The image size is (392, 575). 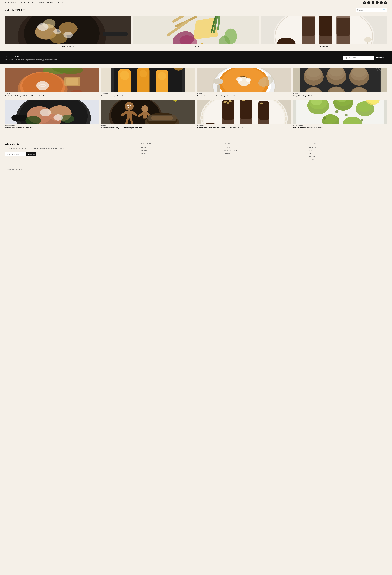 What do you see at coordinates (196, 115) in the screenshot?
I see `recipe-grid-row2: MAIN DISHES Salmon with Spinach Cream Sa…` at bounding box center [196, 115].